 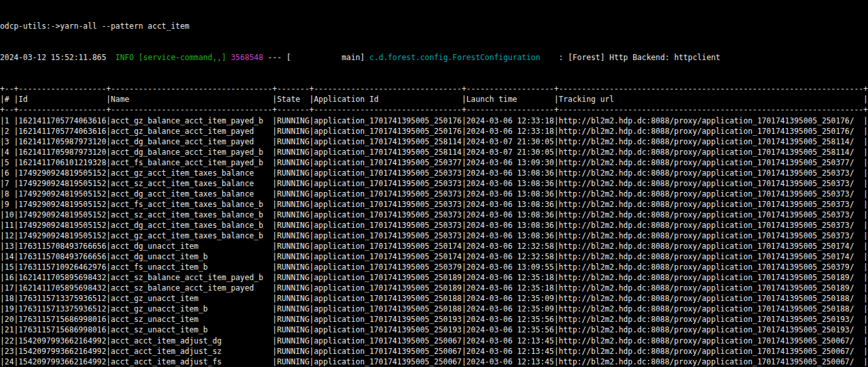 What do you see at coordinates (434, 330) in the screenshot?
I see `table-row: |21|1763115715686998016|acct_sz_unacct_i…` at bounding box center [434, 330].